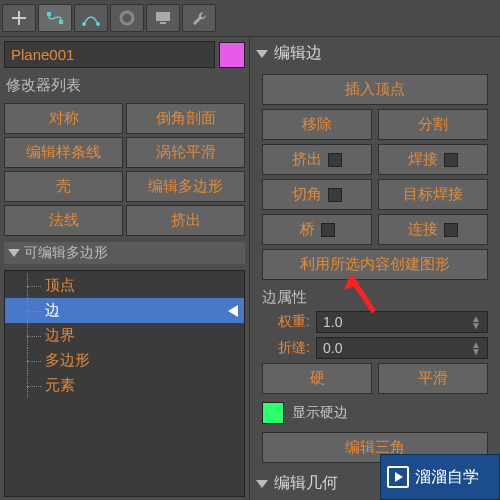 The height and width of the screenshot is (500, 500). Describe the element at coordinates (317, 378) in the screenshot. I see `hard-button: 硬` at that location.